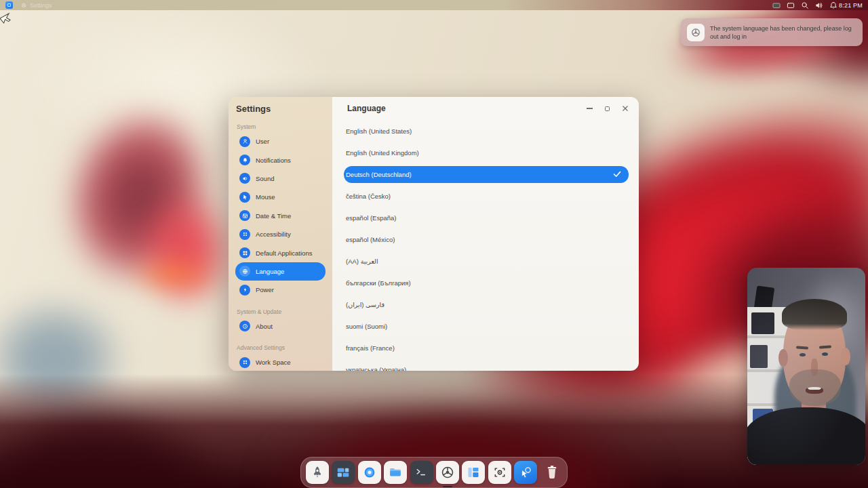 The image size is (868, 488). I want to click on browser-icon, so click(370, 472).